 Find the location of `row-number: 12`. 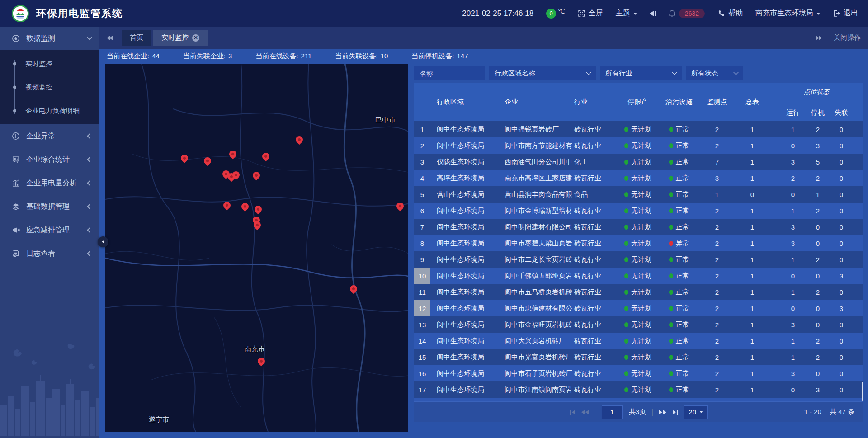

row-number: 12 is located at coordinates (422, 308).